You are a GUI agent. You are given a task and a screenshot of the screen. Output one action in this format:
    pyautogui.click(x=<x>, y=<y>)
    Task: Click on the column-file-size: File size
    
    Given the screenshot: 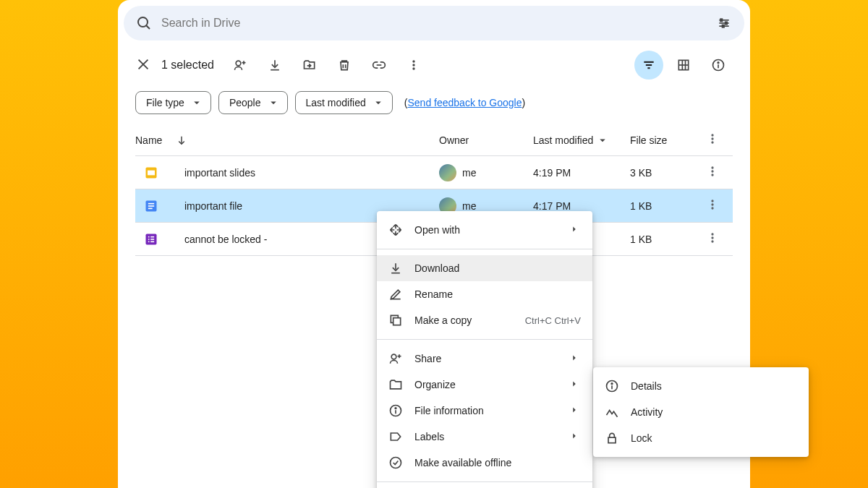 What is the action you would take?
    pyautogui.click(x=666, y=140)
    